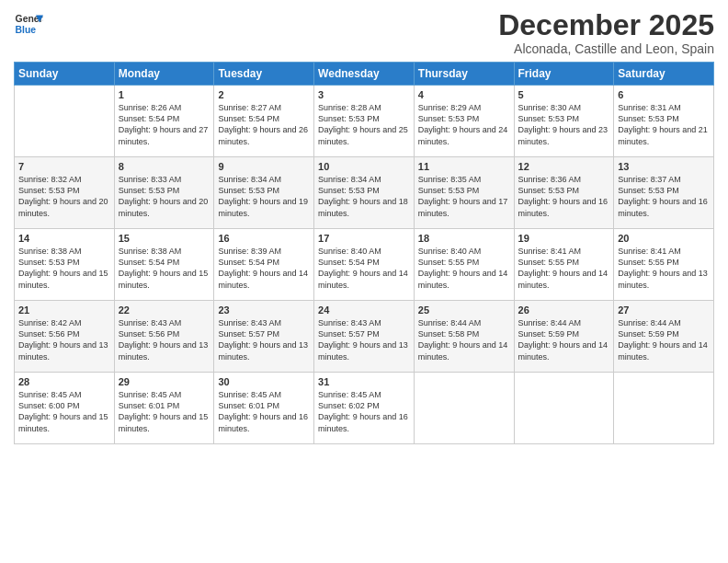 The image size is (728, 563). What do you see at coordinates (64, 265) in the screenshot?
I see `day-cell: 14 Sunrise: 8:38 AMSunset: 5:53 PMDaylig…` at bounding box center [64, 265].